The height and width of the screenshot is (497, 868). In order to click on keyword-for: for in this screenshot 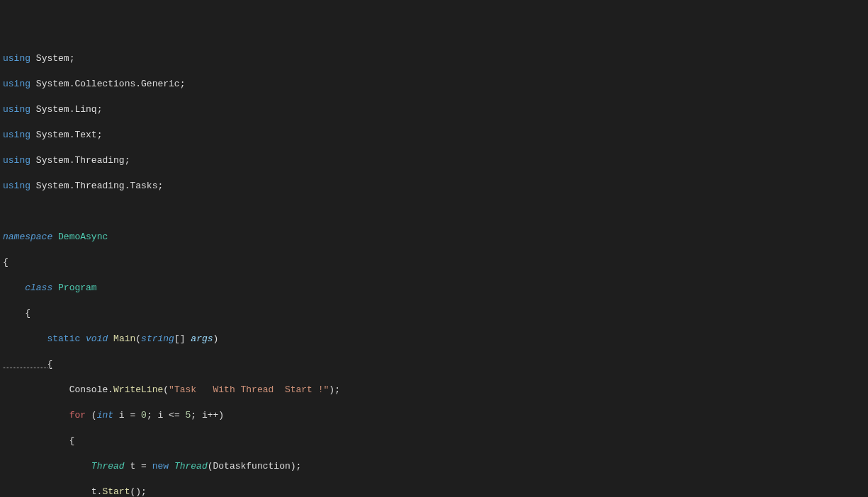, I will do `click(78, 415)`.